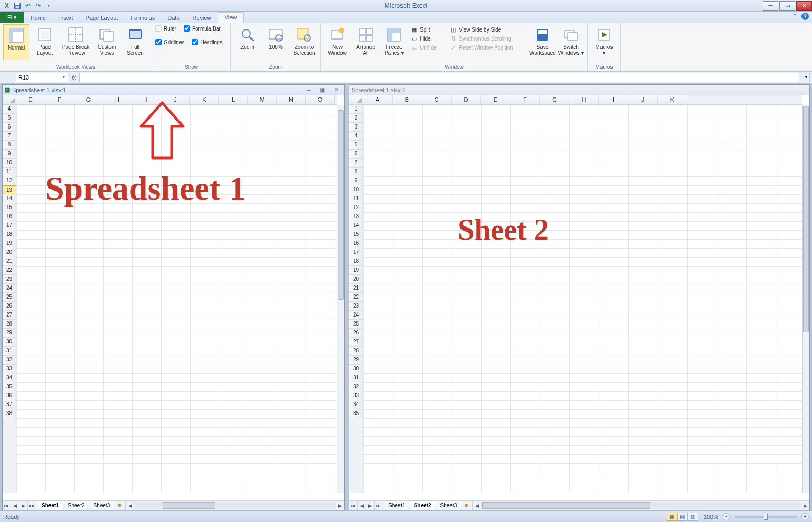 The width and height of the screenshot is (812, 522). I want to click on zoom-selection-button: Zoom to Selection, so click(304, 42).